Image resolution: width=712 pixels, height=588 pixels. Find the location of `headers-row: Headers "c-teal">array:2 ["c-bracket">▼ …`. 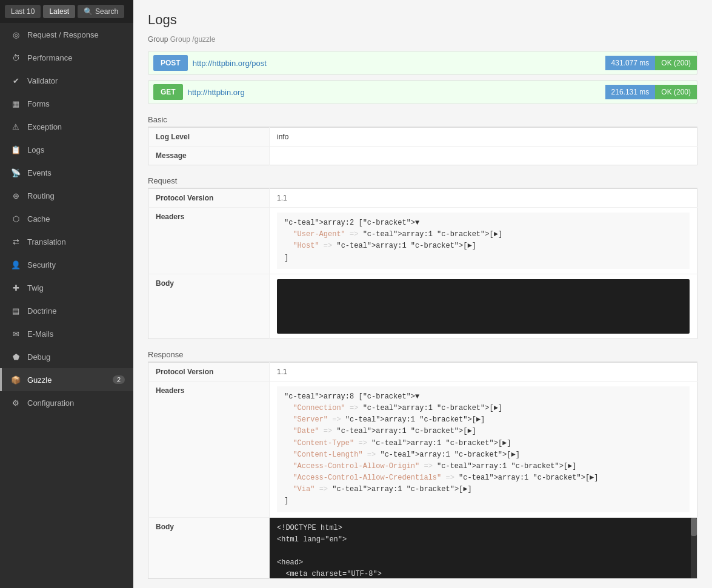

headers-row: Headers "c-teal">array:2 ["c-bracket">▼ … is located at coordinates (423, 241).